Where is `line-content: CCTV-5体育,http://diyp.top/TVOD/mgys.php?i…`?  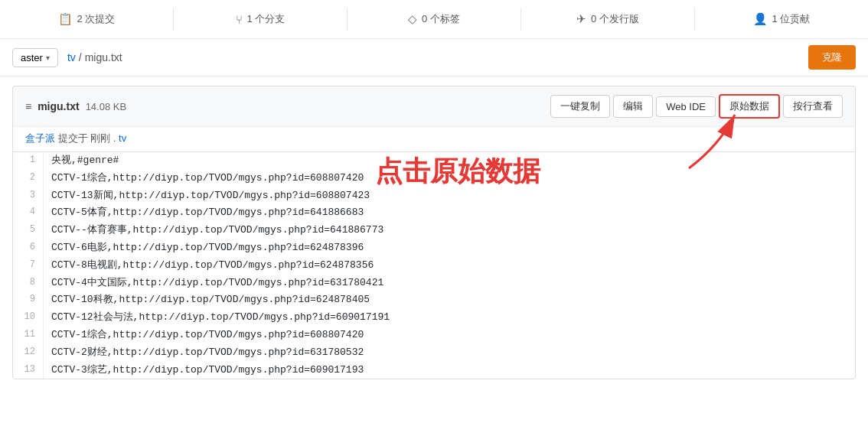
line-content: CCTV-5体育,http://diyp.top/TVOD/mgys.php?i… is located at coordinates (207, 213).